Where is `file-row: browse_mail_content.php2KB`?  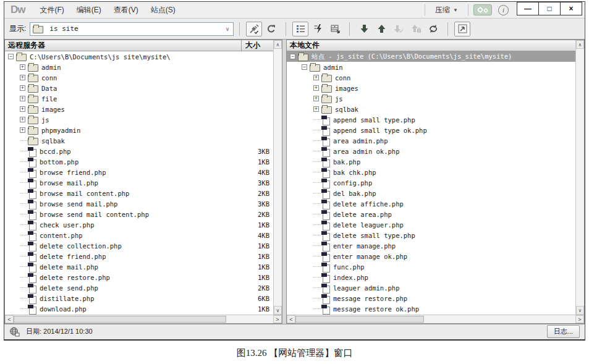
file-row: browse_mail_content.php2KB is located at coordinates (139, 193).